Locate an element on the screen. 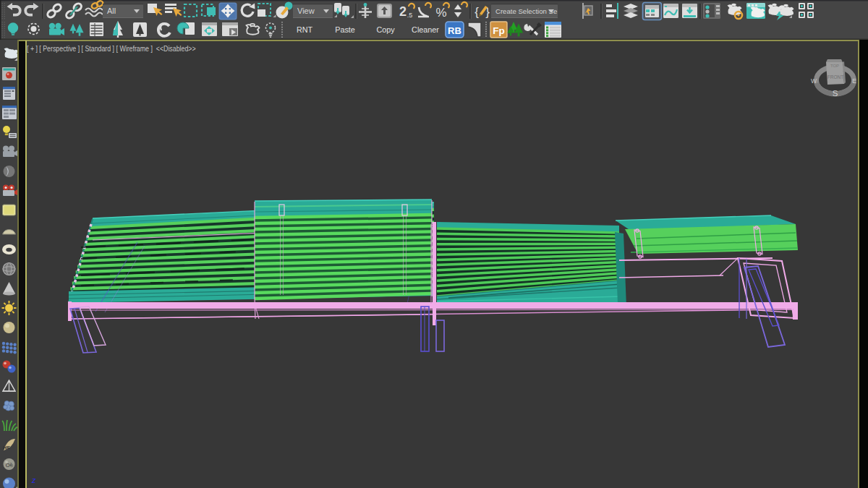 The width and height of the screenshot is (868, 488). svg-text: .5 is located at coordinates (410, 15).